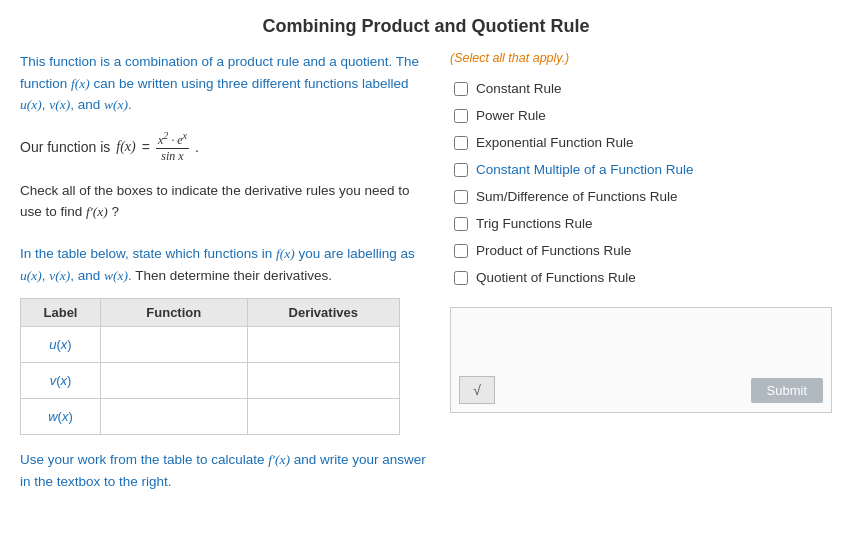  Describe the element at coordinates (461, 143) in the screenshot. I see `checkbox-input-exponential-rule` at that location.